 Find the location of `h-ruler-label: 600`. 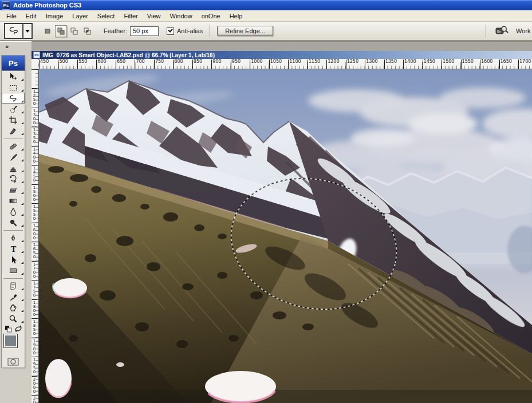

h-ruler-label: 600 is located at coordinates (101, 64).